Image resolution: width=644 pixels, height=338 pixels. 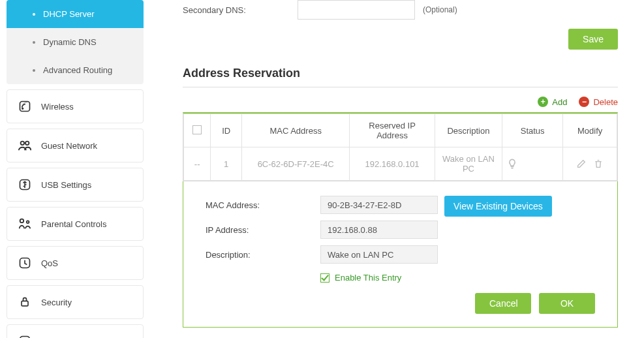 I want to click on sidebar-sub-label: Dynamic DNS, so click(x=70, y=42).